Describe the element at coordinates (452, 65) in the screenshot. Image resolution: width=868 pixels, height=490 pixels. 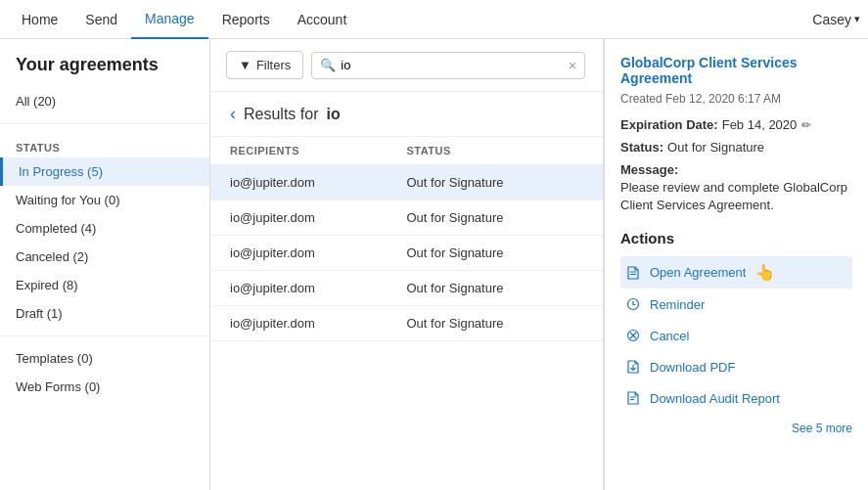
I see `search-input` at that location.